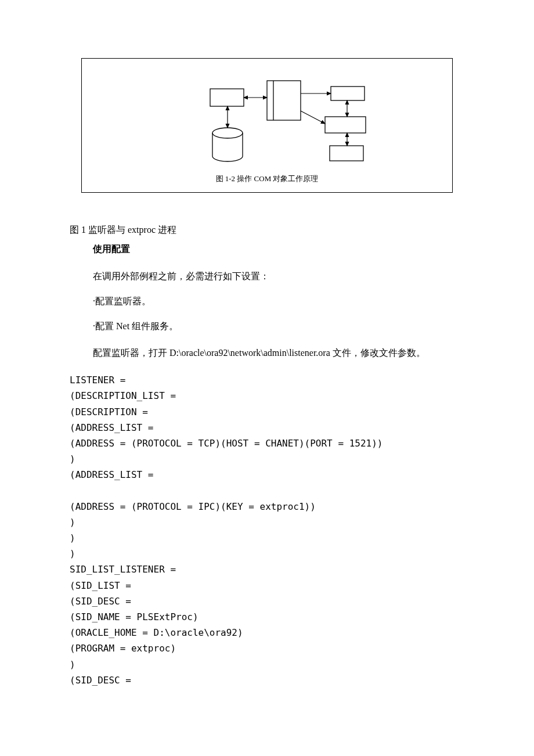 This screenshot has height=756, width=534. I want to click on db-cylinder-icon, so click(228, 145).